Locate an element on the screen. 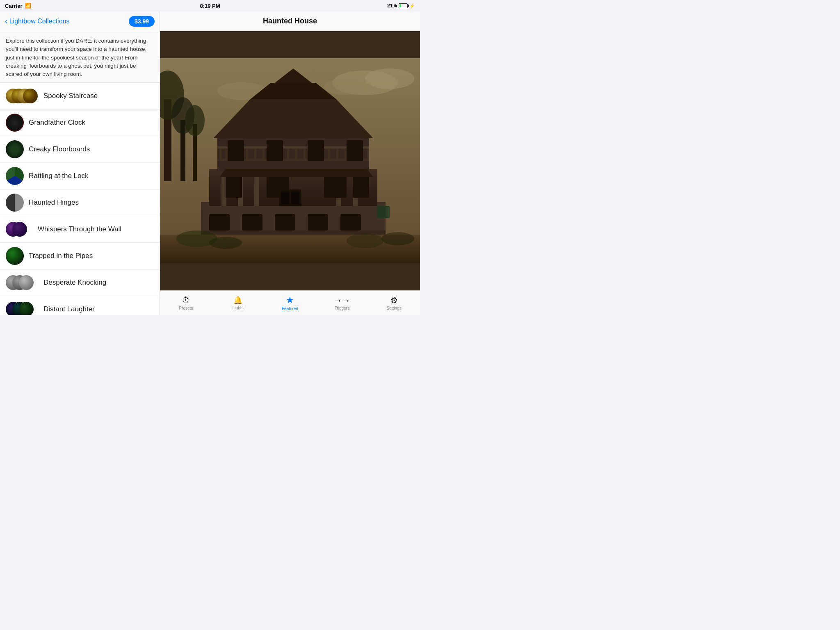  left-scroll-area: Explore this collection if you DARE: it … is located at coordinates (80, 173).